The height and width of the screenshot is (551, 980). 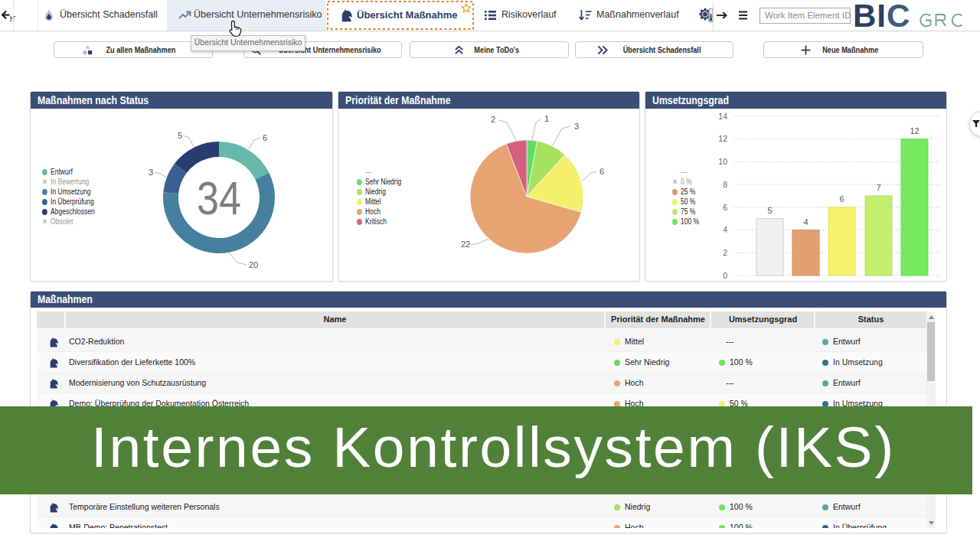 I want to click on svg-text: 20, so click(x=253, y=265).